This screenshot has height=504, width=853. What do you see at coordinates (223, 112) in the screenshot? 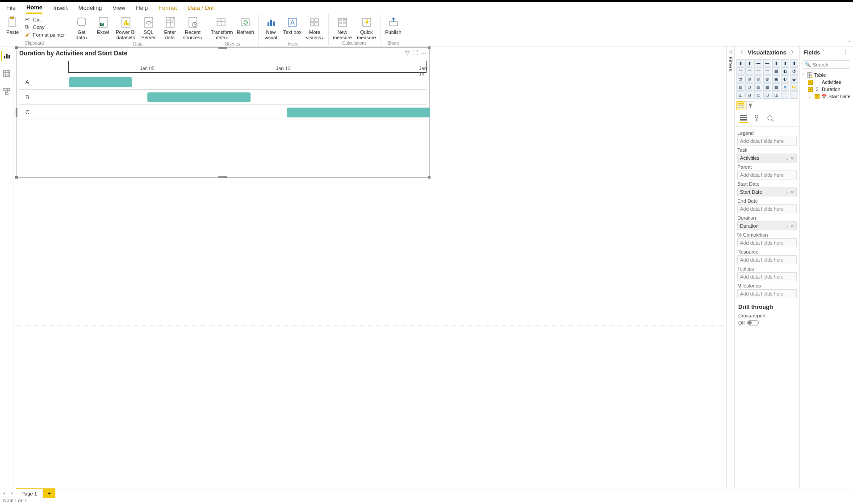
I see `gantt-visual: ▽ ⛶ ⋯ Duration by Activities and Start D…` at bounding box center [223, 112].